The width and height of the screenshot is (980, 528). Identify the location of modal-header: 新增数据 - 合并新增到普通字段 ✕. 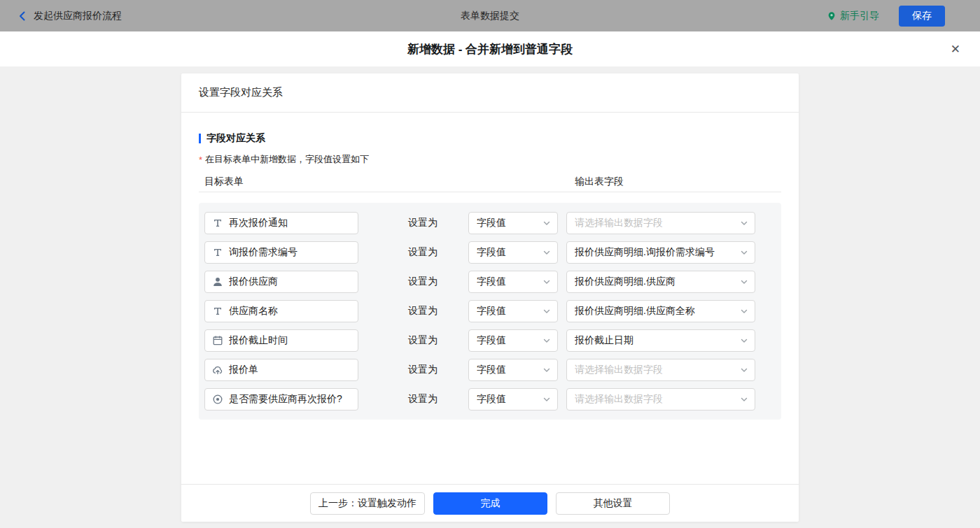
(490, 49).